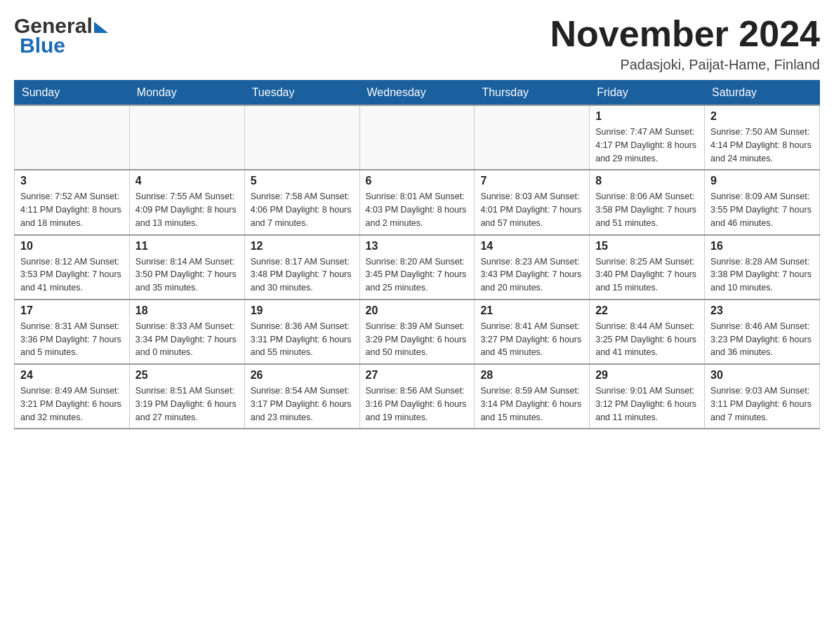  What do you see at coordinates (101, 27) in the screenshot?
I see `logo-arrow-icon` at bounding box center [101, 27].